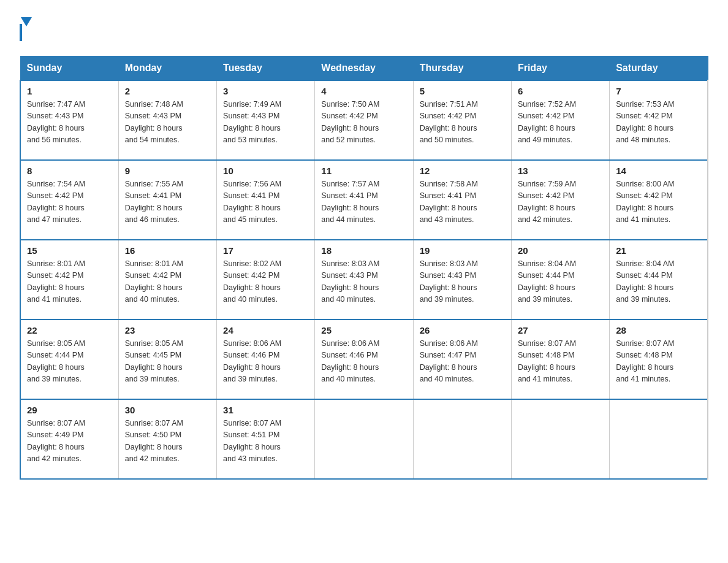 Image resolution: width=728 pixels, height=563 pixels. I want to click on day-number: 19, so click(462, 250).